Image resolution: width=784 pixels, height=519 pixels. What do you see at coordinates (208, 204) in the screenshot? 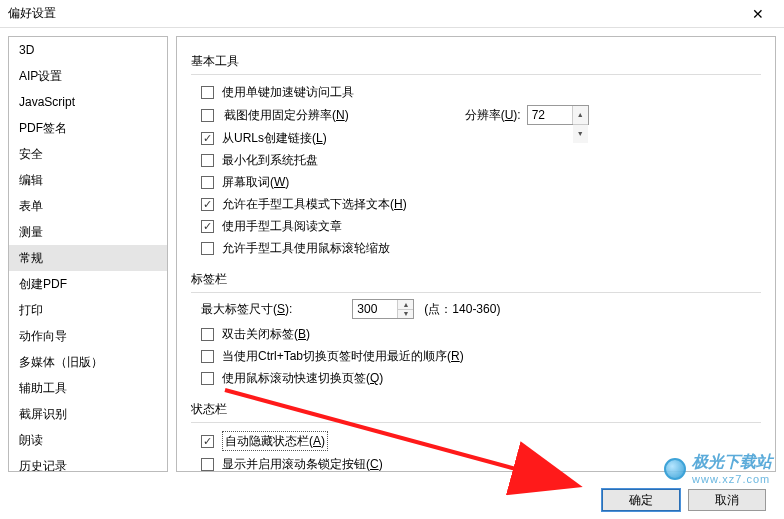
I see `checkbox-hand-tool-select-text` at bounding box center [208, 204].